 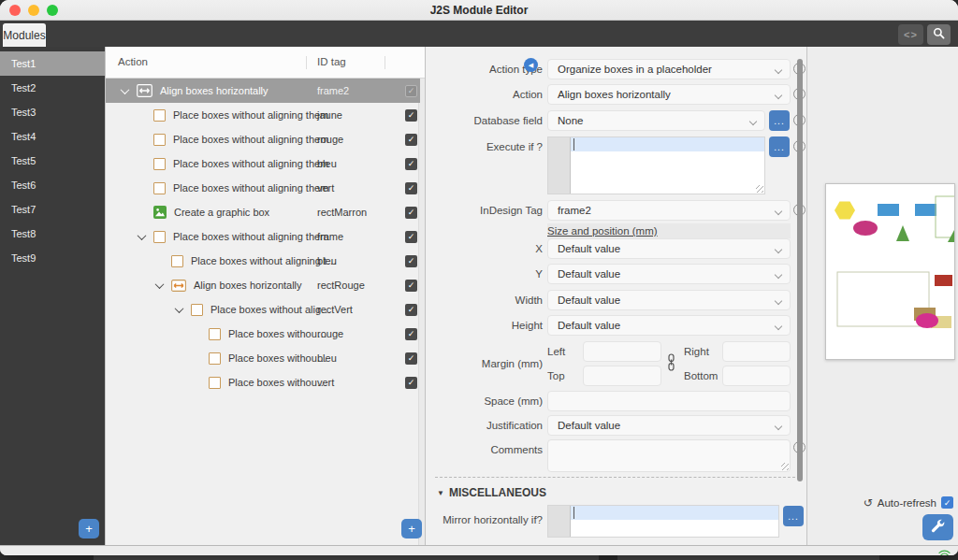 I want to click on tree-row-idtag: bleu, so click(x=327, y=261).